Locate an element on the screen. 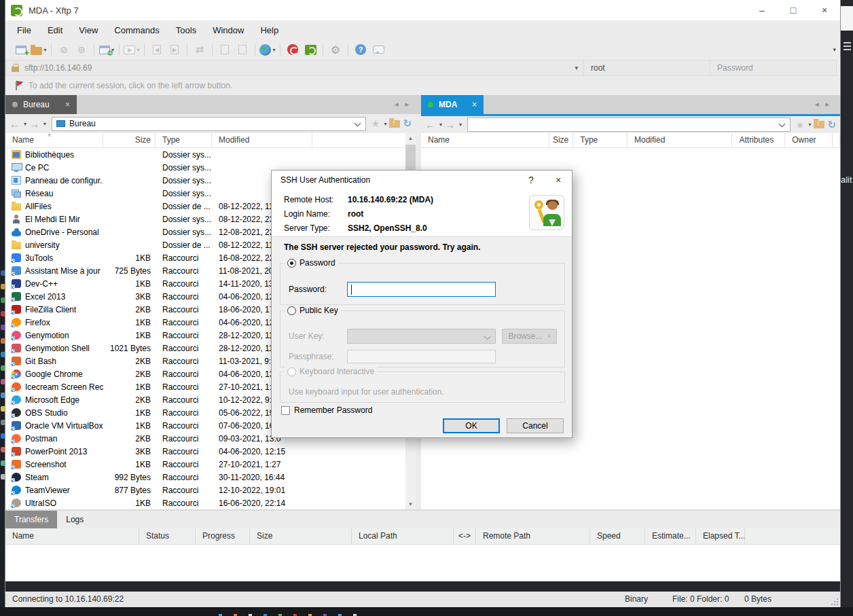 The height and width of the screenshot is (616, 853). browse-button: Browse...▾ is located at coordinates (530, 336).